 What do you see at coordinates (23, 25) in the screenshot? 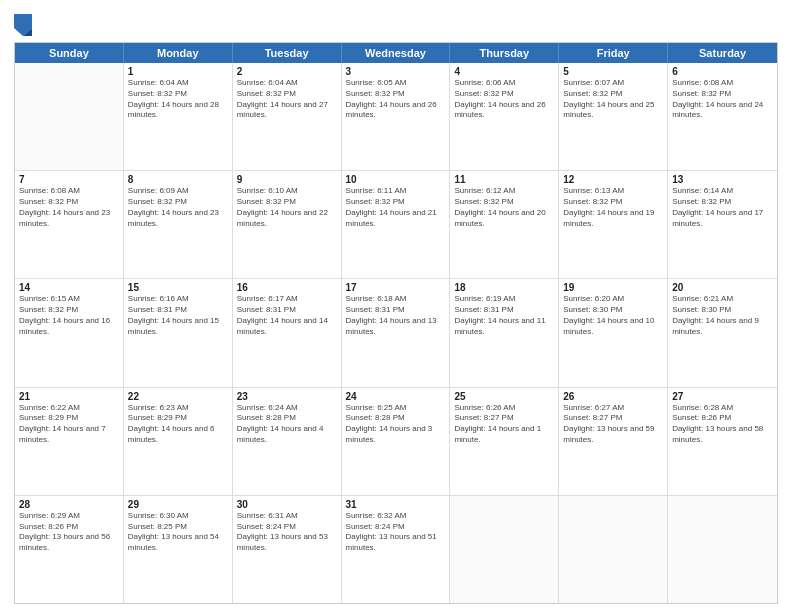
I see `logo-icon` at bounding box center [23, 25].